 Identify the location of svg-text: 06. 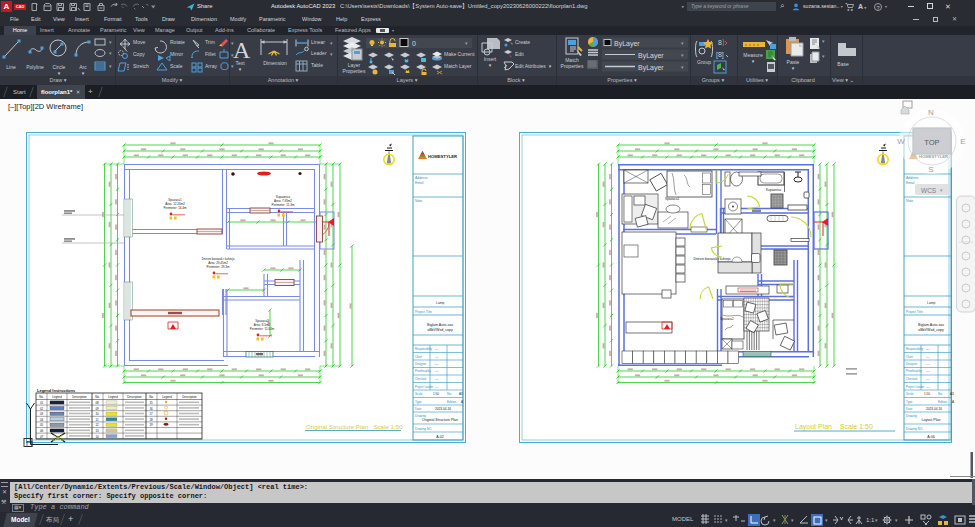
(42, 431).